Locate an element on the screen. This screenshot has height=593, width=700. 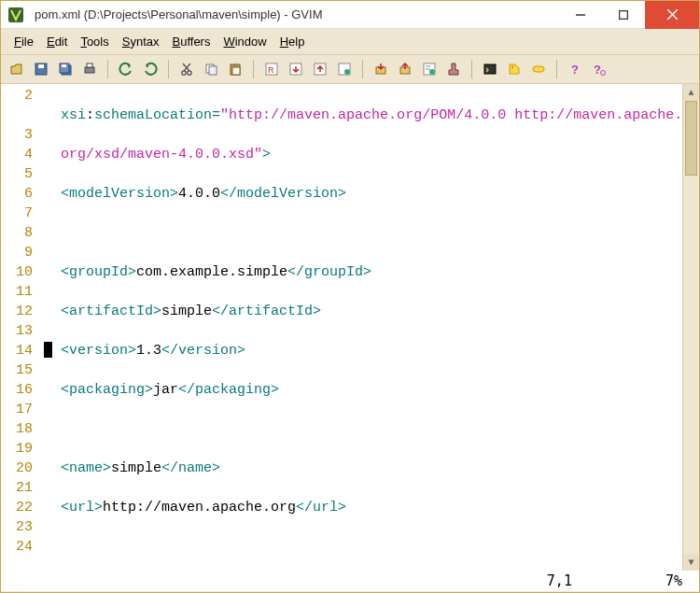
svg-text: R is located at coordinates (271, 70).